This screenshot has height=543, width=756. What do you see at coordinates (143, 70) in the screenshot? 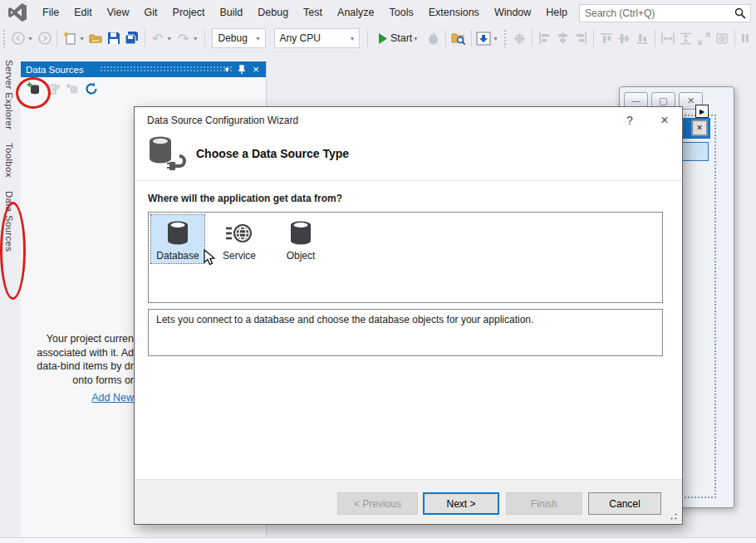
I see `data-sources-panel-header: Data Sources ▾ ×` at bounding box center [143, 70].